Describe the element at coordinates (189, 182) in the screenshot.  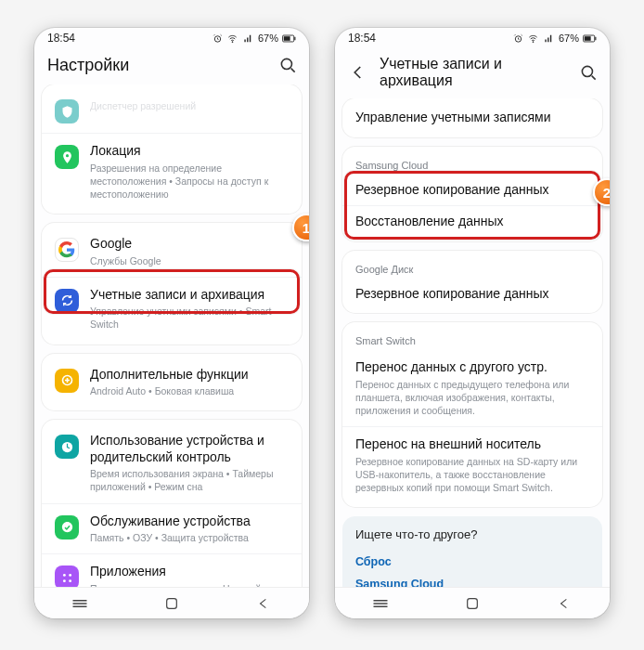
I see `row-sub: Разрешения на определение местоположения…` at that location.